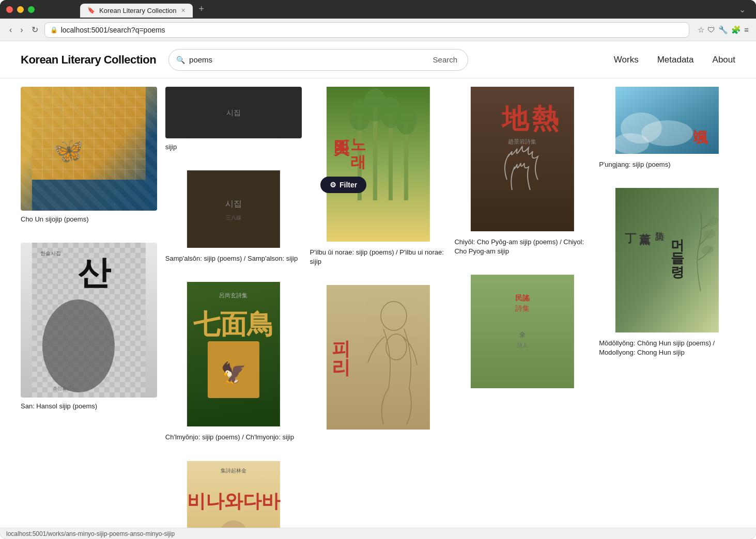 The height and width of the screenshot is (539, 756). I want to click on book-title-pilbu: P'ilbu ŭi norae: sijip (poems) / P'ilbu …, so click(378, 257).